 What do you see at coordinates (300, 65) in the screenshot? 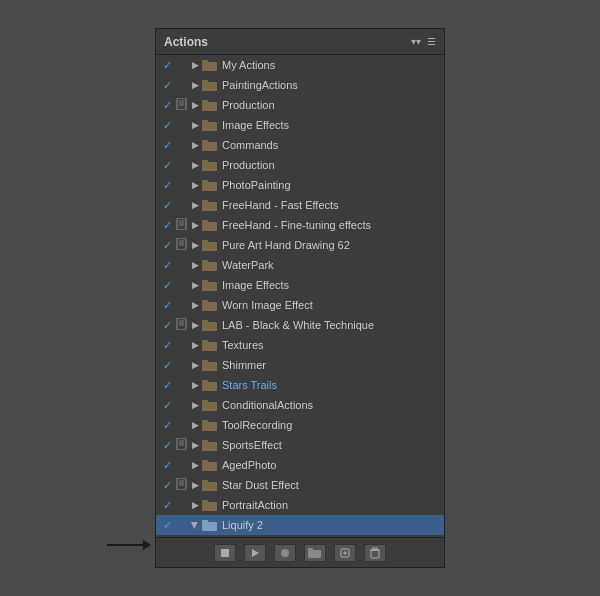
I see `list-item: ✓▶My Actions` at bounding box center [300, 65].